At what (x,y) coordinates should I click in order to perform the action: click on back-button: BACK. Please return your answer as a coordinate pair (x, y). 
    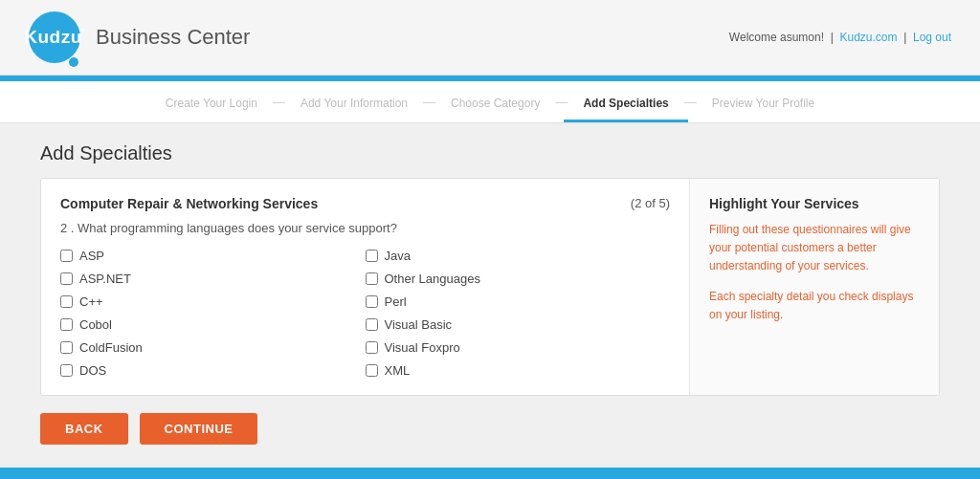
    Looking at the image, I should click on (84, 428).